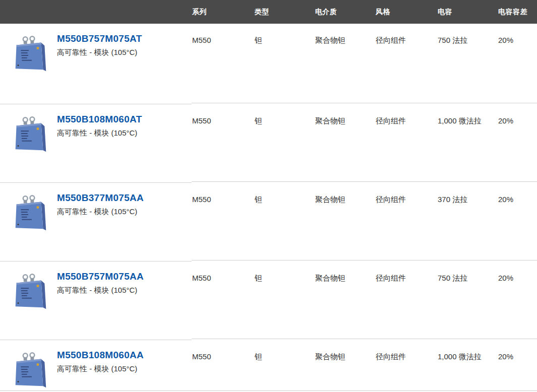  What do you see at coordinates (100, 119) in the screenshot?
I see `product-part-number-link: M550B108M060AT` at bounding box center [100, 119].